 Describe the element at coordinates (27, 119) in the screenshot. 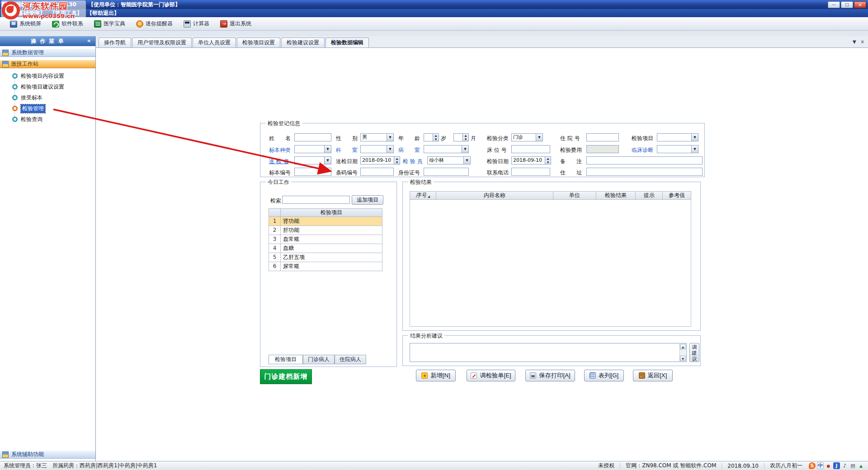

I see `sidebar-item-test-query: 检验查询` at that location.